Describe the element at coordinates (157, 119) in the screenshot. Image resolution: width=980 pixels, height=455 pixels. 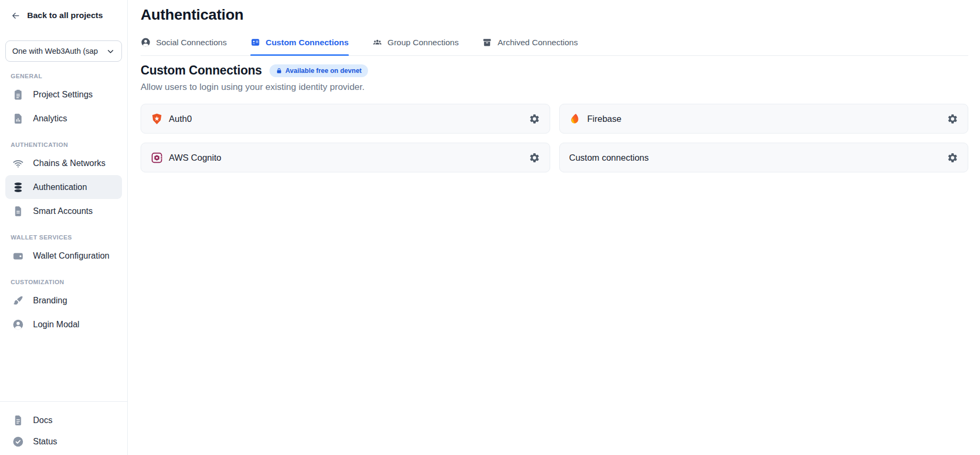
I see `auth0-logo` at that location.